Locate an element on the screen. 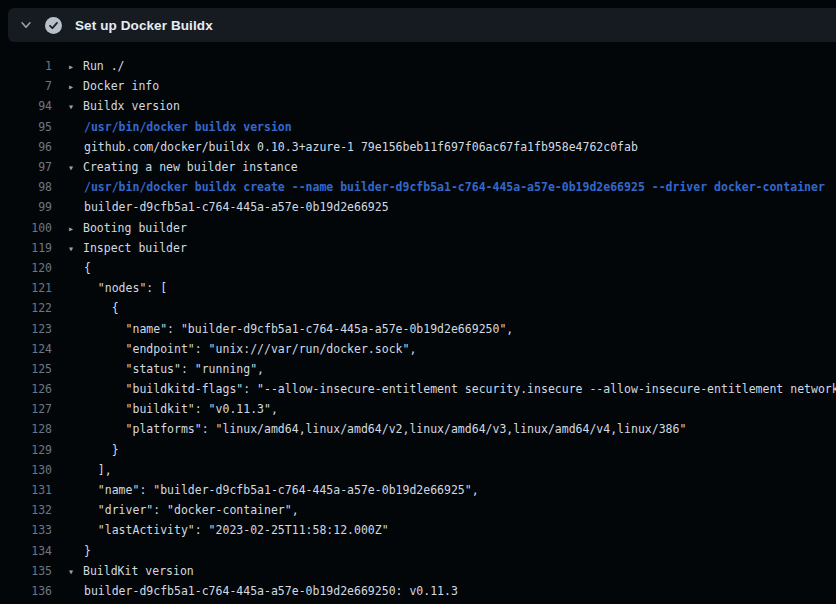 This screenshot has height=604, width=836. line-number: 98 is located at coordinates (26, 187).